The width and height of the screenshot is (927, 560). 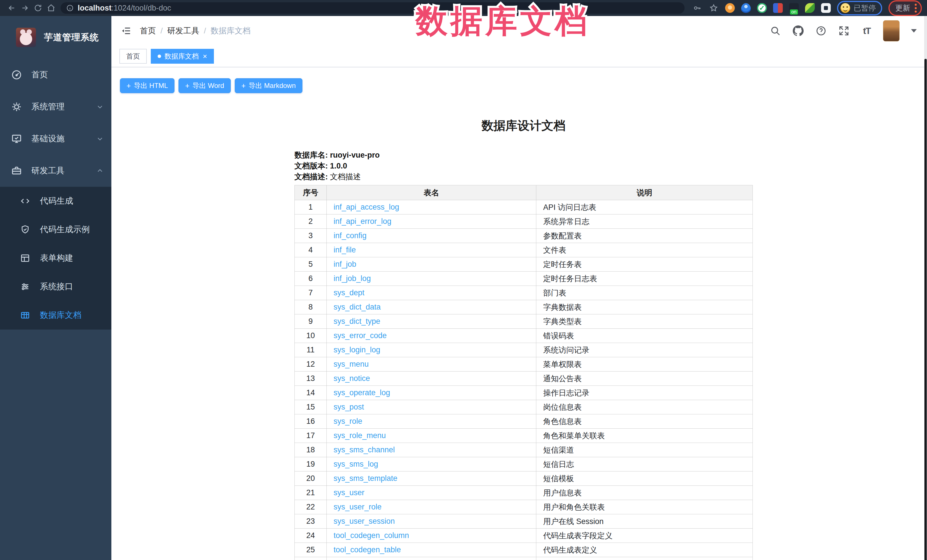 I want to click on table-name-link: sys_dict_type, so click(x=357, y=321).